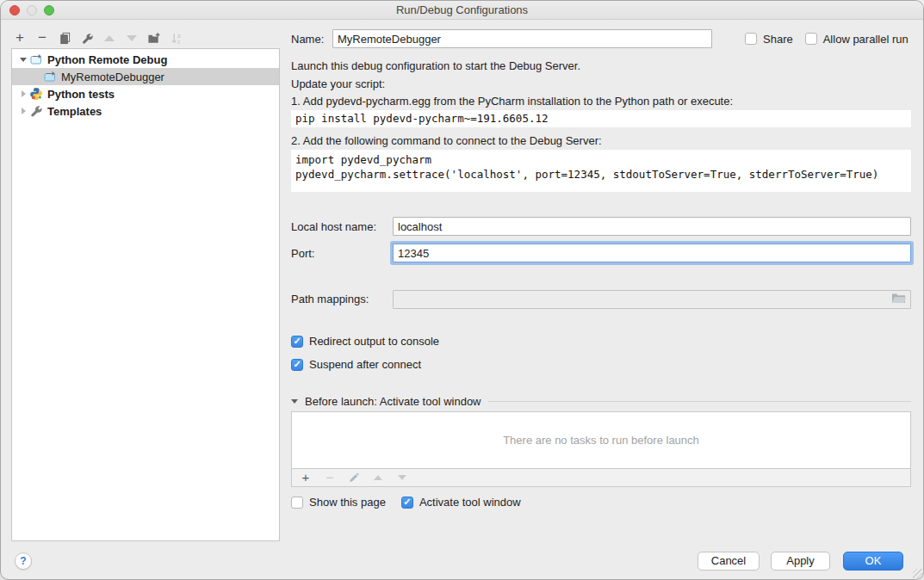  Describe the element at coordinates (342, 253) in the screenshot. I see `port-label: Port:` at that location.